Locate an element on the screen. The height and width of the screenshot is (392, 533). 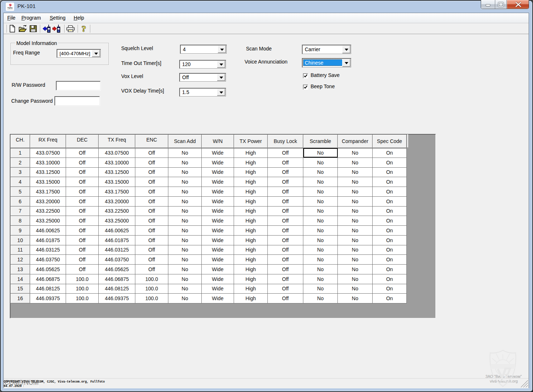
svg-text: TSPH is located at coordinates (10, 8).